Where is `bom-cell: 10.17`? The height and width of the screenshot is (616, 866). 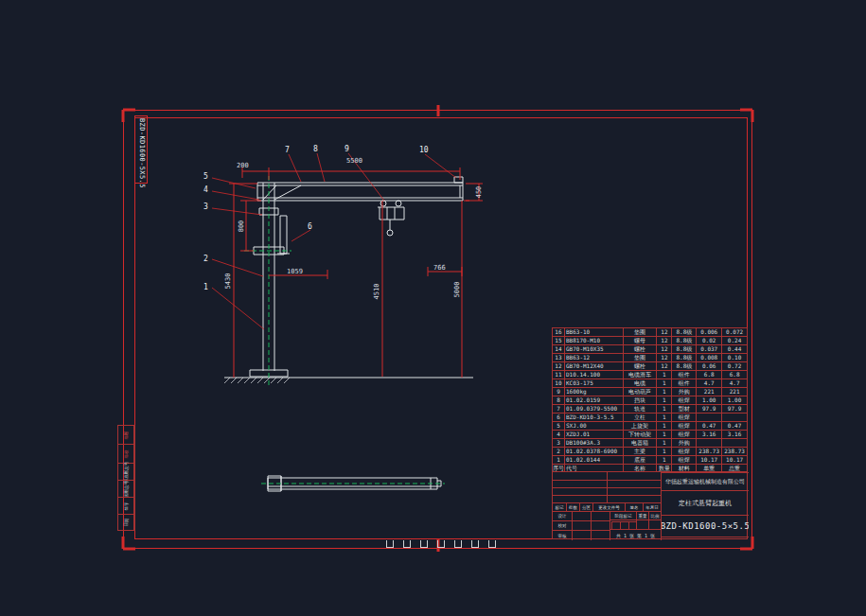
bom-cell: 10.17 is located at coordinates (734, 460).